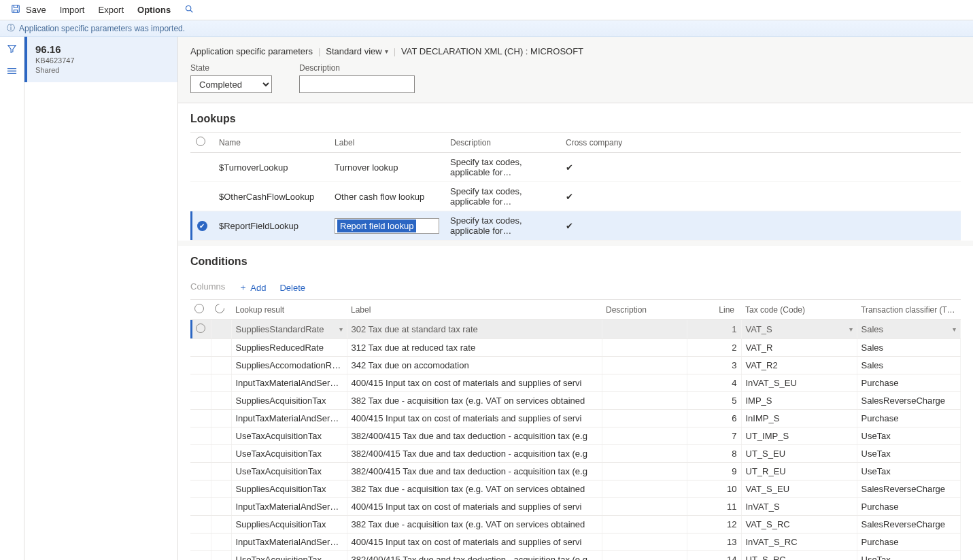 This screenshot has height=560, width=973. What do you see at coordinates (357, 84) in the screenshot?
I see `description-input` at bounding box center [357, 84].